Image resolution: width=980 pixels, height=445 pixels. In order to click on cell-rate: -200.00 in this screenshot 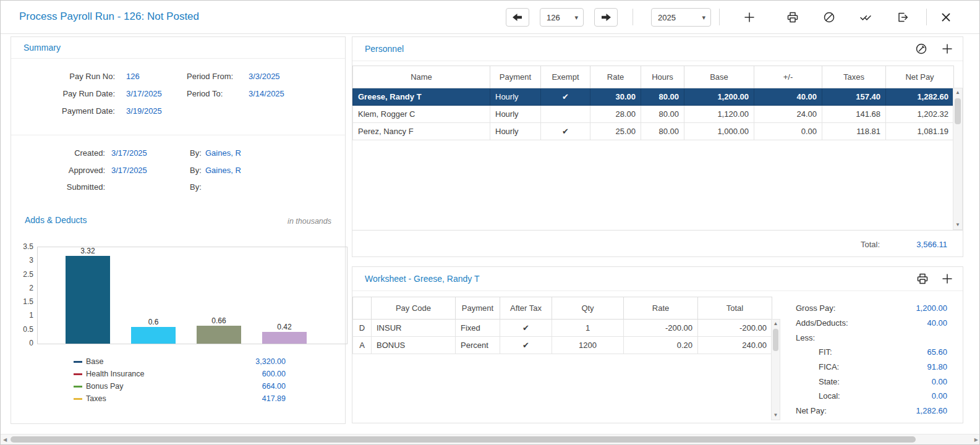, I will do `click(661, 328)`.